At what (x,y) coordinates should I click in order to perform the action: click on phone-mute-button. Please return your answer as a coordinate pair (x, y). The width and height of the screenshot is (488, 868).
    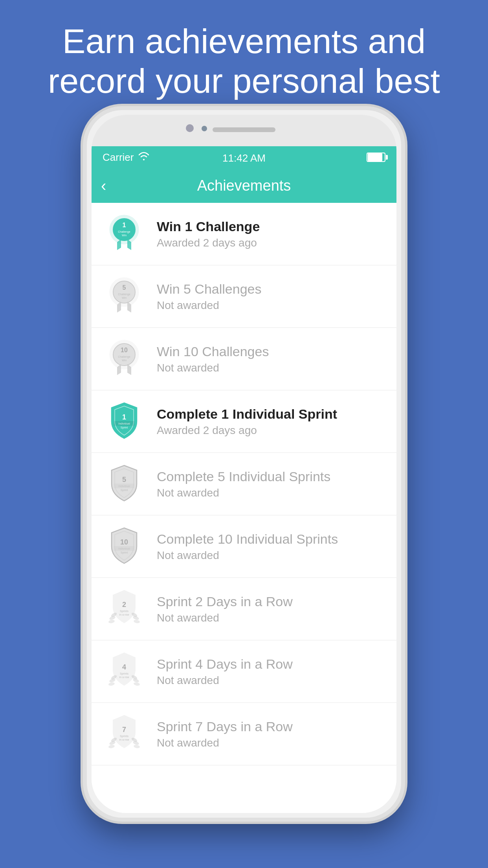
    Looking at the image, I should click on (85, 232).